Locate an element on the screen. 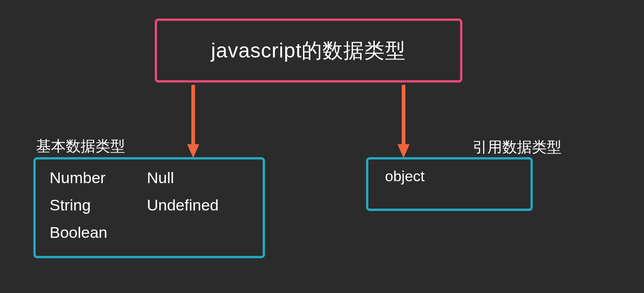 Image resolution: width=644 pixels, height=293 pixels. arrow-right is located at coordinates (404, 122).